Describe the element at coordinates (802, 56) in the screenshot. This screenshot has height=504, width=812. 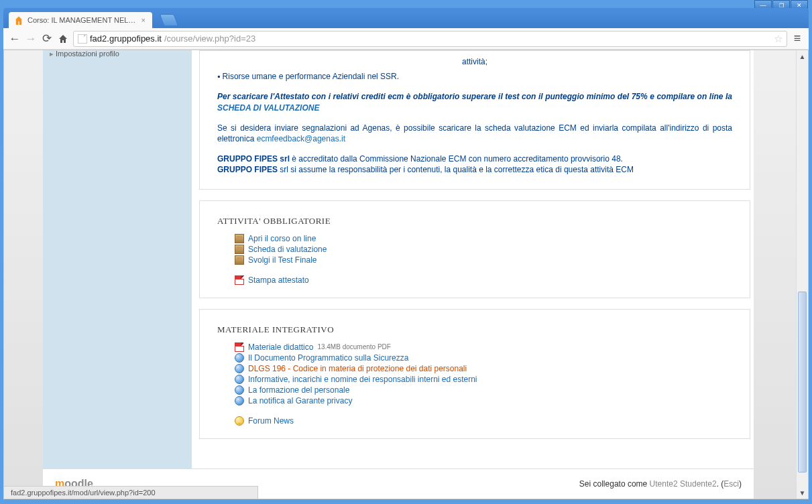
I see `scroll-up-icon: ▲` at that location.